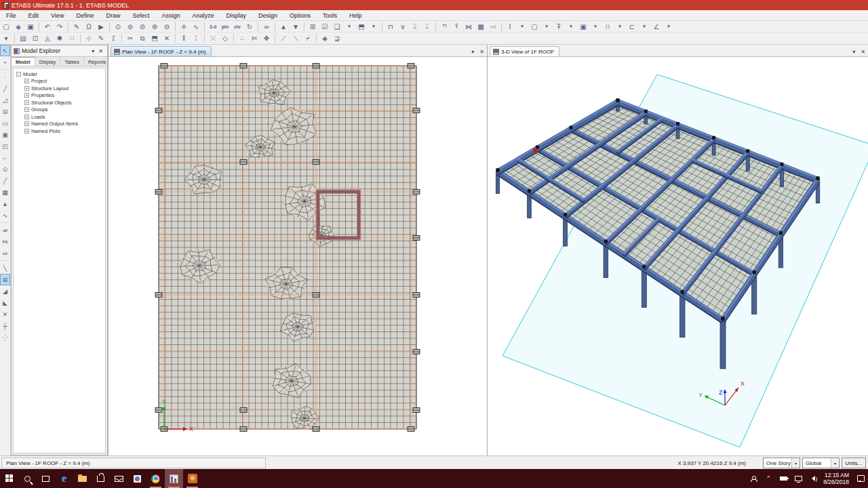 Image resolution: width=868 pixels, height=488 pixels. I want to click on mail-app, so click(119, 479).